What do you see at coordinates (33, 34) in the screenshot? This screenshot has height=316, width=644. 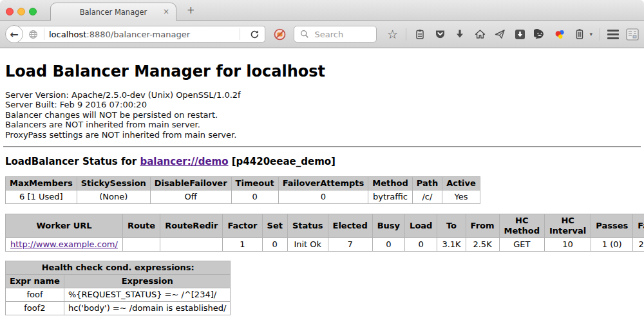 I see `globe-icon` at bounding box center [33, 34].